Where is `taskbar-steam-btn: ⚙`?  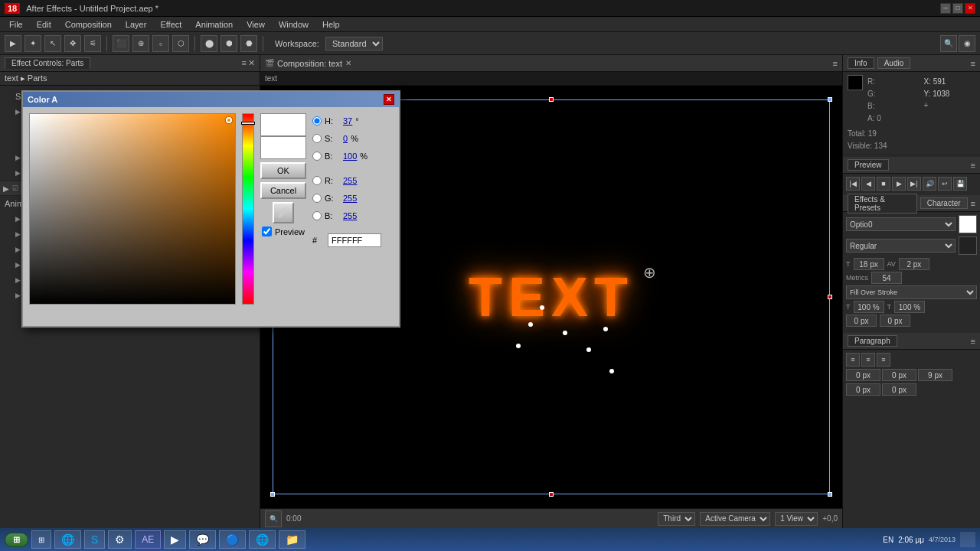 taskbar-steam-btn: ⚙ is located at coordinates (119, 540).